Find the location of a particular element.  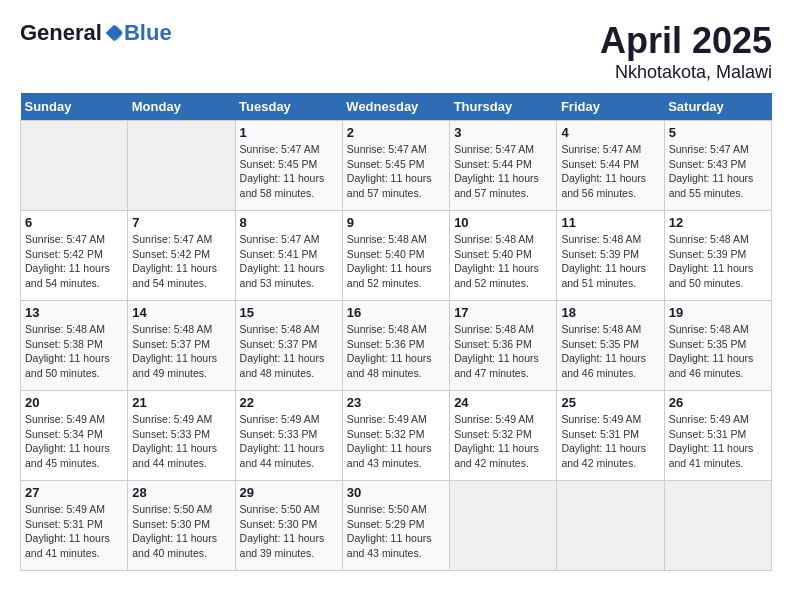

calendar-cell: 17Sunrise: 5:48 AMSunset: 5:36 PMDayligh… is located at coordinates (504, 346).